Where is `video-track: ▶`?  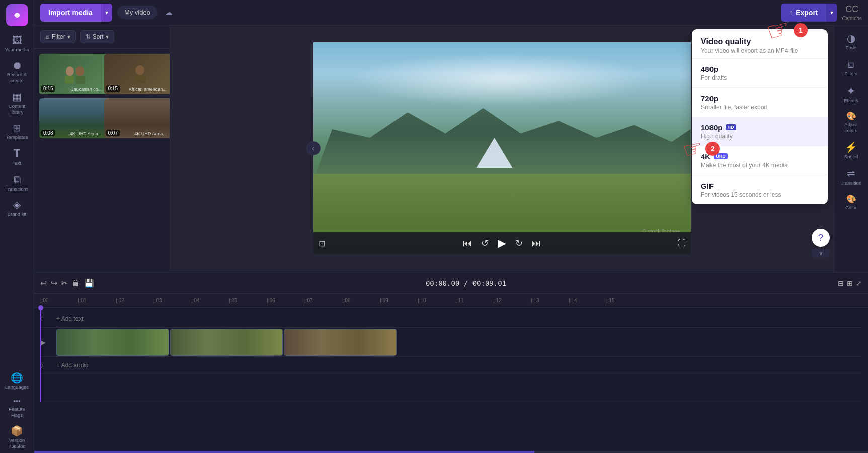 video-track: ▶ is located at coordinates (451, 342).